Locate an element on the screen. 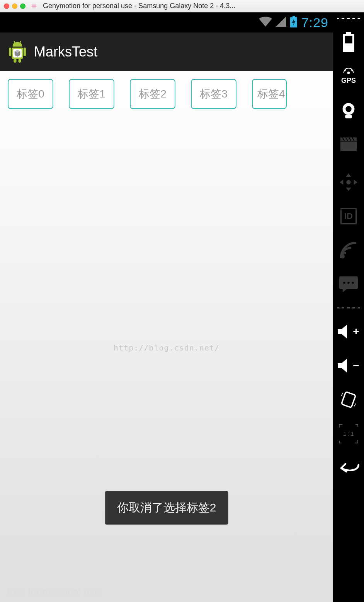 Image resolution: width=364 pixels, height=602 pixels. app-action-bar: MarksTest is located at coordinates (167, 52).